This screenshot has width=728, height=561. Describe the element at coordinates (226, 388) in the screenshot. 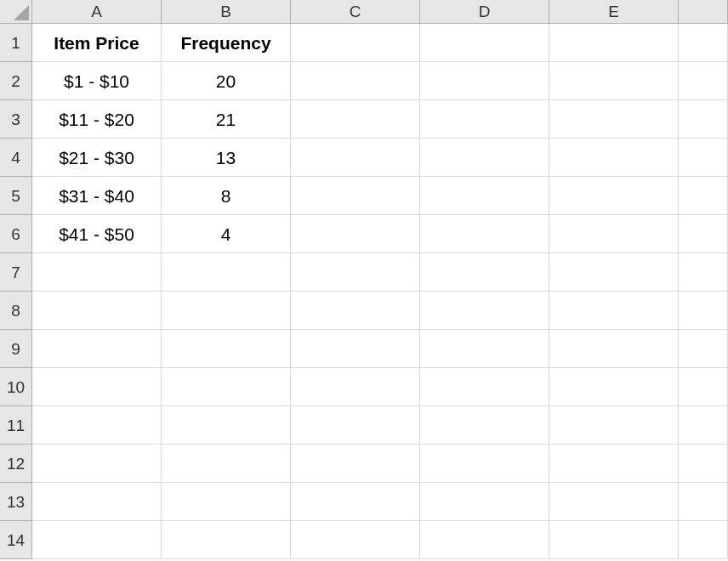

I see `cell-B10` at that location.